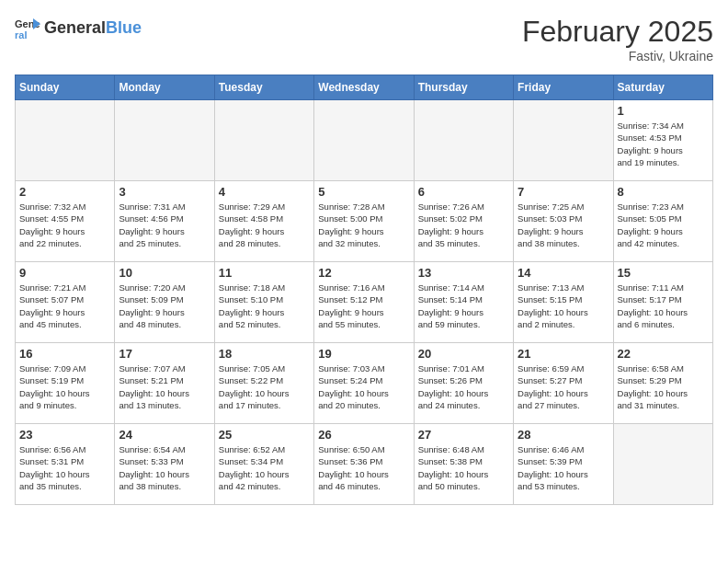  What do you see at coordinates (164, 224) in the screenshot?
I see `day-info: Sunrise: 7:31 AM Sunset: 4:56 PM Dayligh…` at bounding box center [164, 224].